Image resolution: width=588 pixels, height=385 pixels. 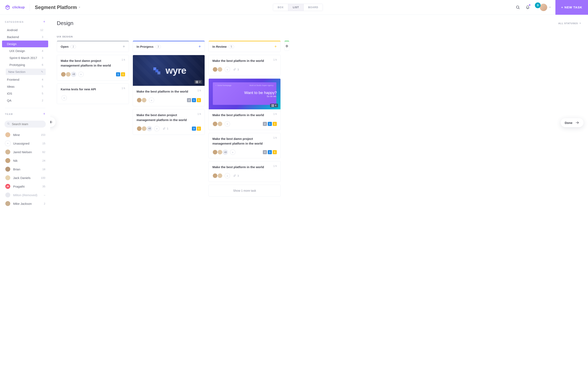 What do you see at coordinates (25, 160) in the screenshot?
I see `team-member: Nik24` at bounding box center [25, 160].